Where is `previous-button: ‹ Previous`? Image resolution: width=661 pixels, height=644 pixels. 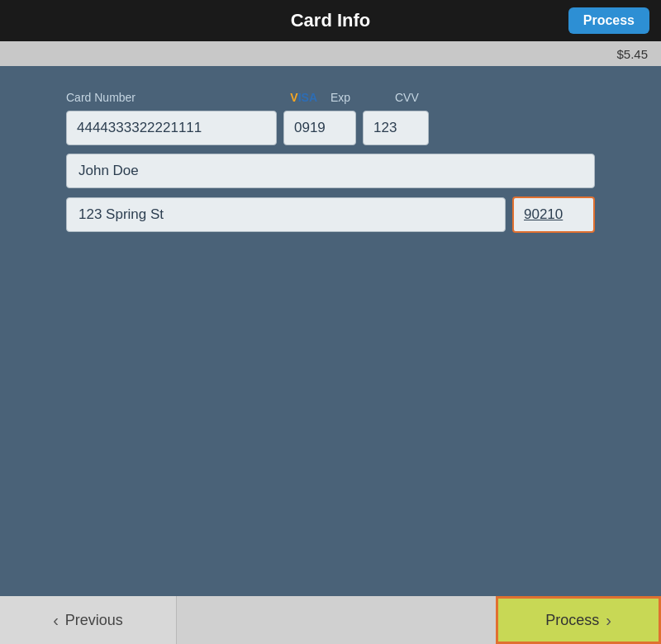 previous-button: ‹ Previous is located at coordinates (88, 620).